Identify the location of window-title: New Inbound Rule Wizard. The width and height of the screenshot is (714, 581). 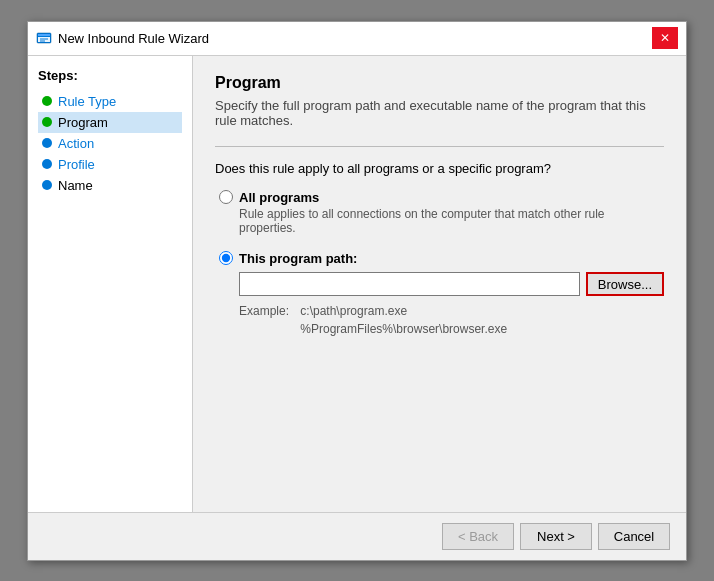
(134, 38).